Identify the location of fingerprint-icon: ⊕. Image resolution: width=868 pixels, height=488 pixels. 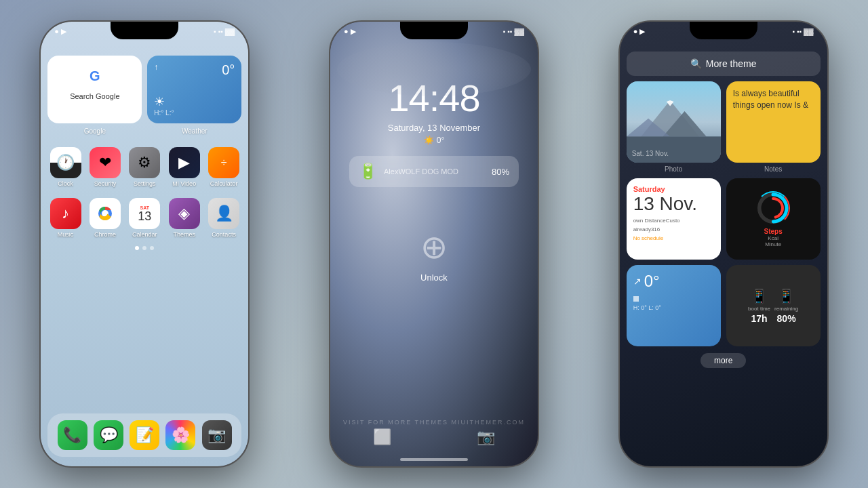
(434, 247).